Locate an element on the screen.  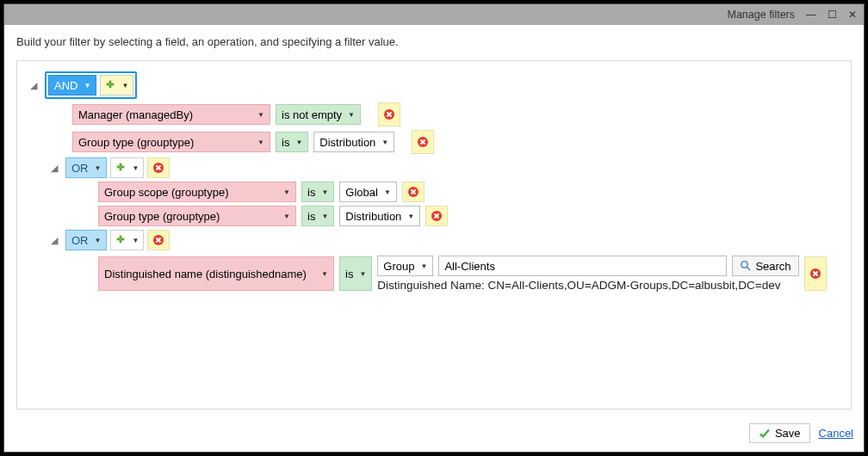
search-label: Search is located at coordinates (773, 267).